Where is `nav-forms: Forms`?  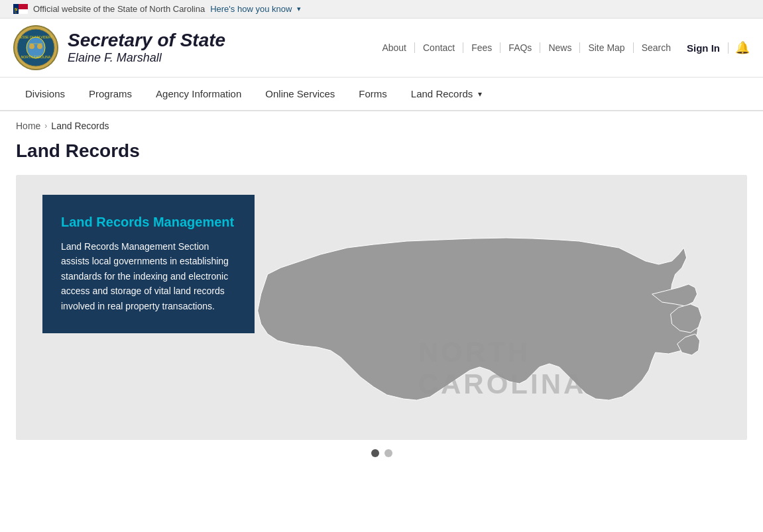
nav-forms: Forms is located at coordinates (373, 94).